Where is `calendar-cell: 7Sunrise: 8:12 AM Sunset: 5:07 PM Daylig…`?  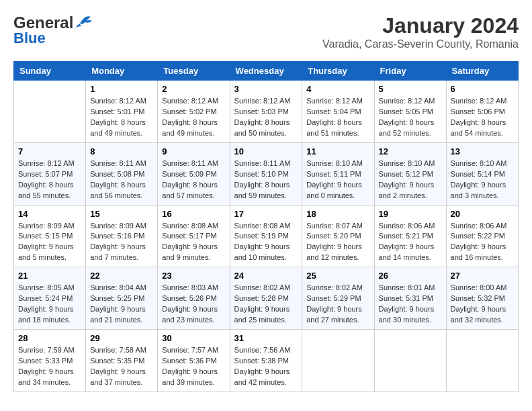 calendar-cell: 7Sunrise: 8:12 AM Sunset: 5:07 PM Daylig… is located at coordinates (50, 173).